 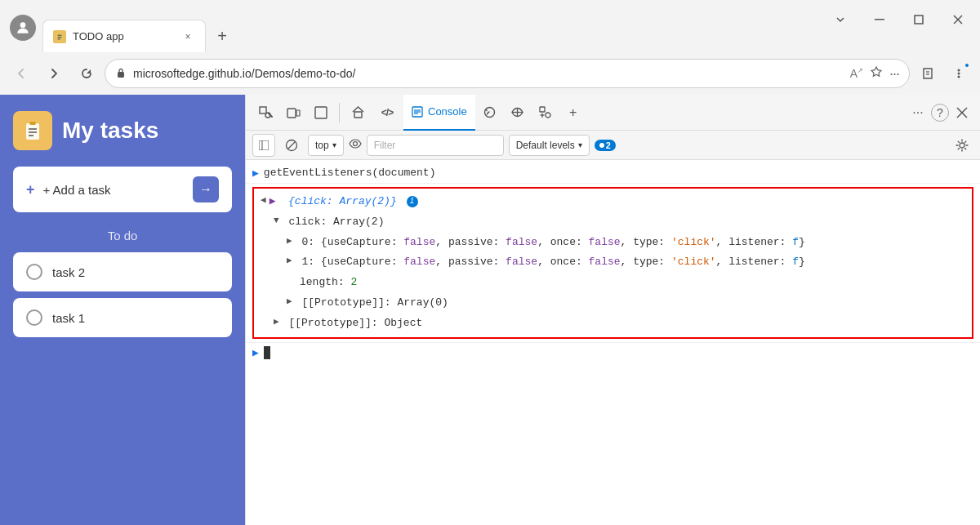 What do you see at coordinates (605, 145) in the screenshot?
I see `message-count-badge: 2` at bounding box center [605, 145].